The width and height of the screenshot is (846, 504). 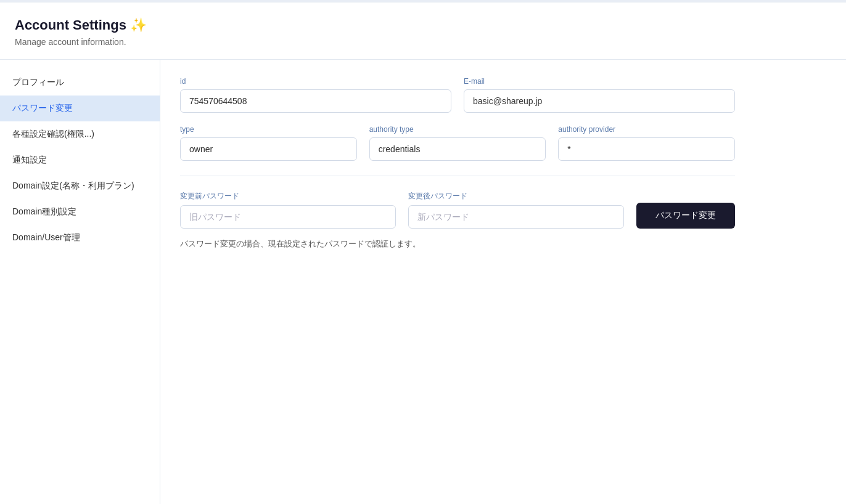 I want to click on new-password-label: 変更後パスワード, so click(x=516, y=196).